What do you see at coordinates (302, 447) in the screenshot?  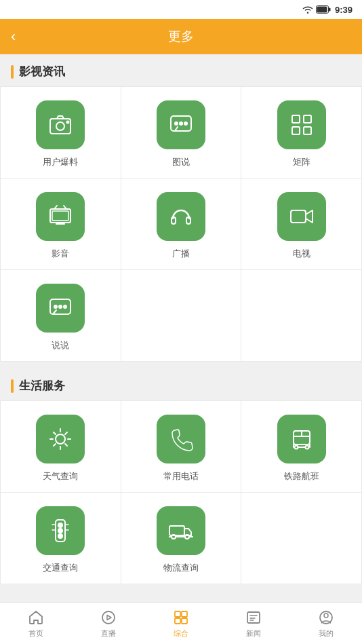 I see `item-tielu: 铁路航班` at bounding box center [302, 447].